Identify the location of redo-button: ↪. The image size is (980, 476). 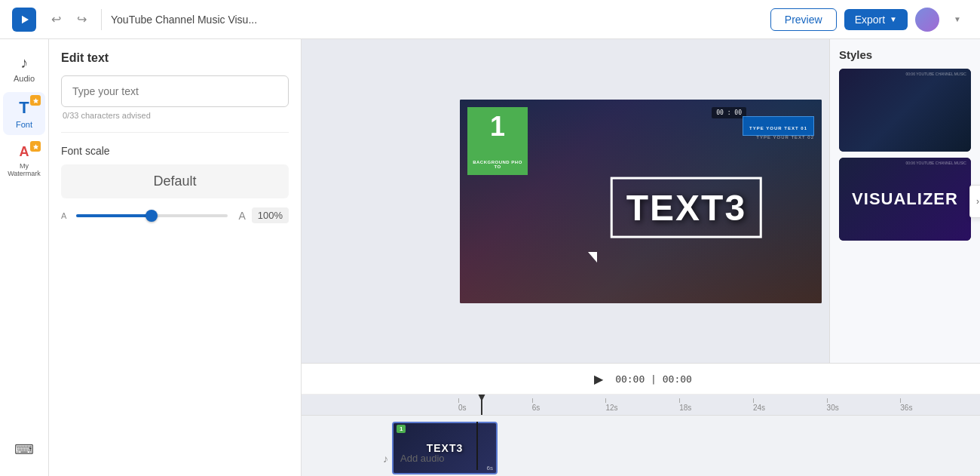
(81, 20).